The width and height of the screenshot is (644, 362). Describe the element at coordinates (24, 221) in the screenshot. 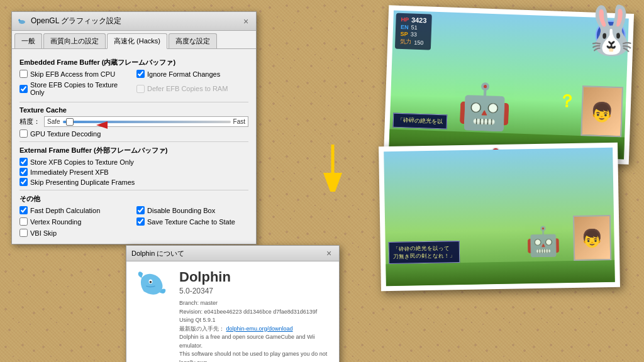

I see `vertex-rounding-checkbox` at that location.